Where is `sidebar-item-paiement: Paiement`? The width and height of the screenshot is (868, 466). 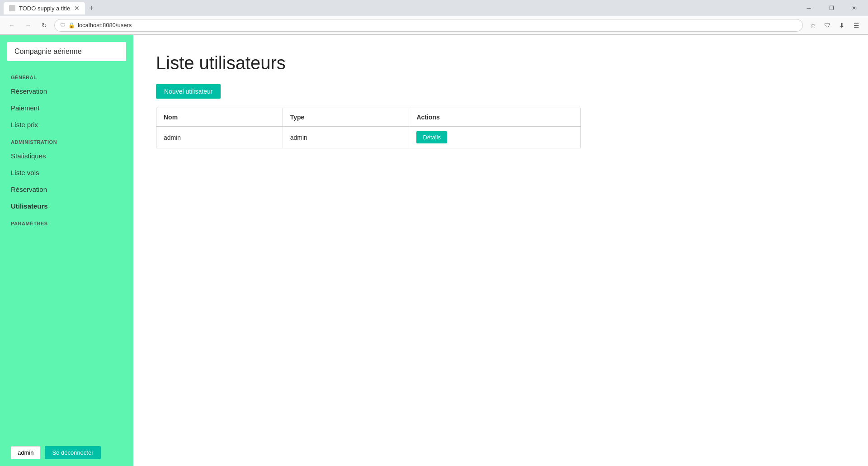
sidebar-item-paiement: Paiement is located at coordinates (67, 108).